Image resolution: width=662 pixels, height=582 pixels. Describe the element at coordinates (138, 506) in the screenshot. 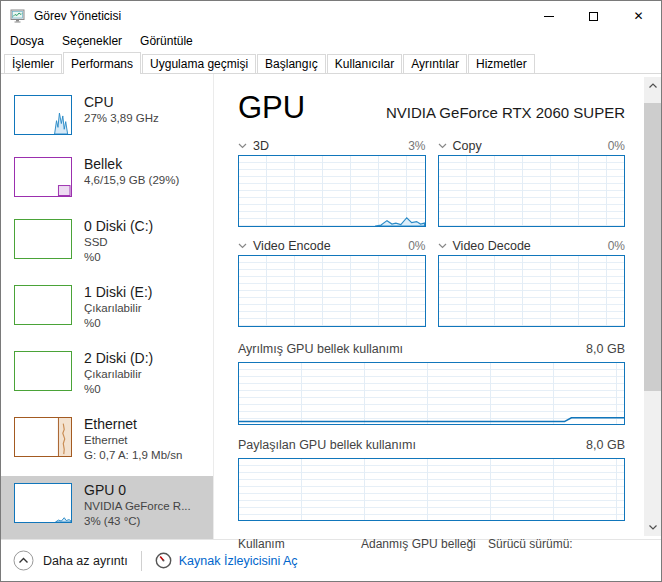

I see `sidebar-gpu-name: NVIDIA GeForce R...` at that location.